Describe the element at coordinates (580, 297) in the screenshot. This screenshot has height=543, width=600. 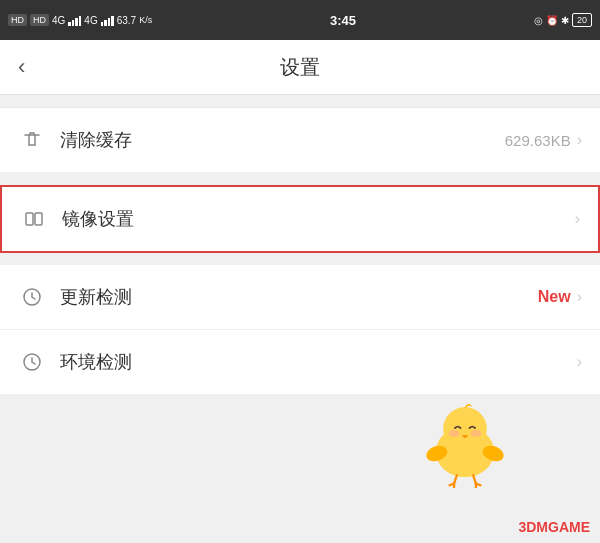
I see `update-chevron: ›` at that location.